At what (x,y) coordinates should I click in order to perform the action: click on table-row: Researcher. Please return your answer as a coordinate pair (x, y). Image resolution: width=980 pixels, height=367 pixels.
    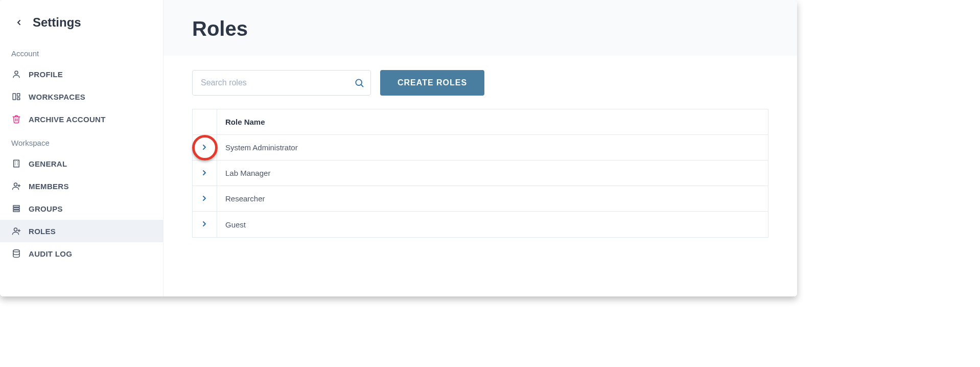
    Looking at the image, I should click on (480, 199).